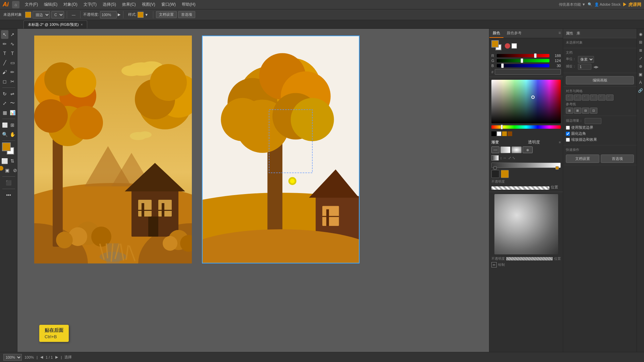  What do you see at coordinates (495, 44) in the screenshot?
I see `fill-swatch` at bounding box center [495, 44].